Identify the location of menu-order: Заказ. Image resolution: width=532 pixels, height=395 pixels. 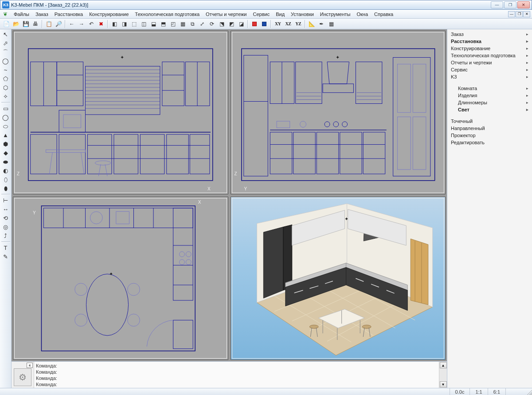
(42, 14).